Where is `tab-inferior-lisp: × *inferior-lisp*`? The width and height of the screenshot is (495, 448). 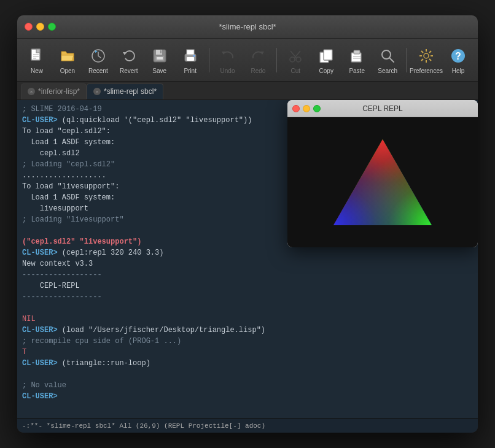
tab-inferior-lisp: × *inferior-lisp* is located at coordinates (54, 91).